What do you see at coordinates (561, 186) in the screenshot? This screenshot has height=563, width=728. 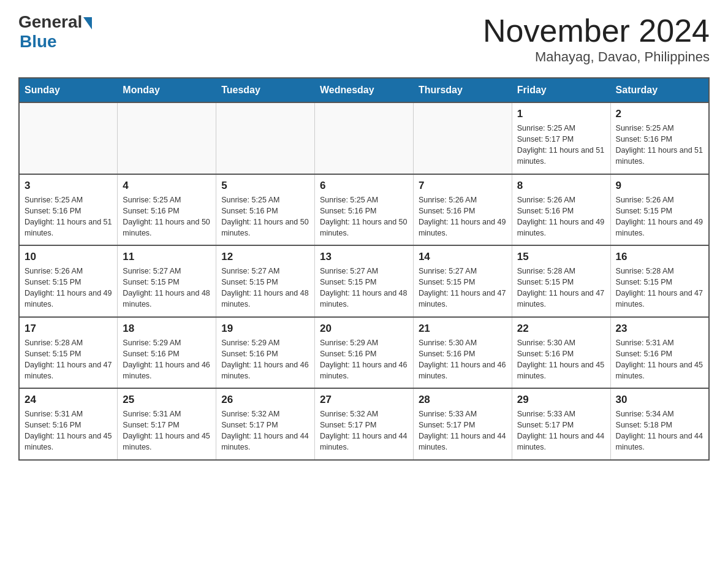 I see `day-number: 8` at bounding box center [561, 186].